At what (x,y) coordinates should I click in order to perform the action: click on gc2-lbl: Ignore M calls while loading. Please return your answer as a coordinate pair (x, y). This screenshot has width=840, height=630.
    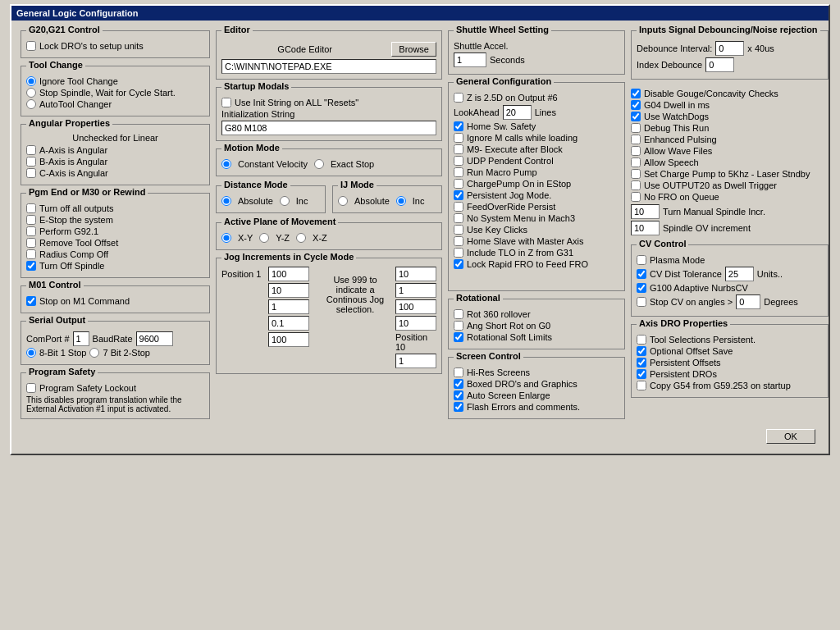
    Looking at the image, I should click on (522, 138).